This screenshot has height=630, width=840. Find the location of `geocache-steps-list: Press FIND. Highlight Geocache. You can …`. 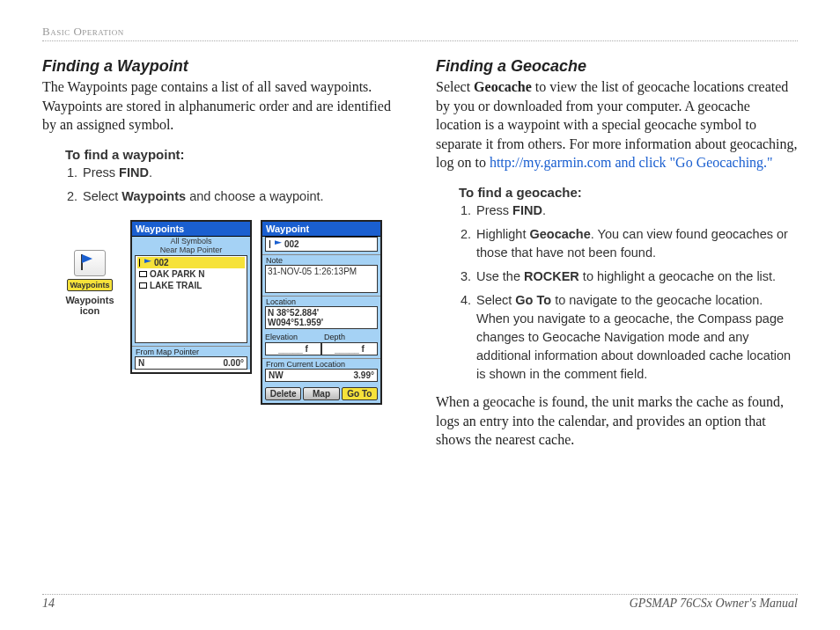

geocache-steps-list: Press FIND. Highlight Geocache. You can … is located at coordinates (636, 292).